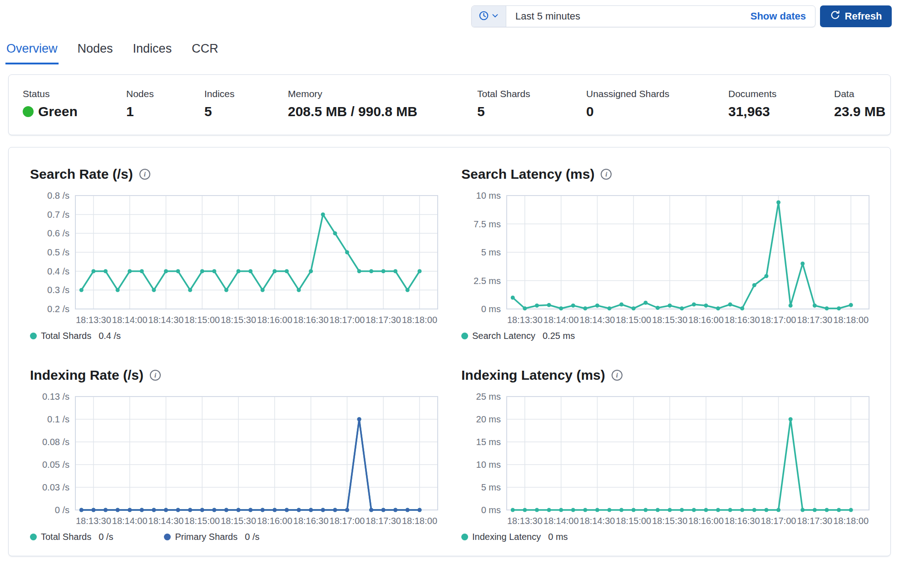 The image size is (899, 588). I want to click on time-picker-quick-menu-button, so click(489, 16).